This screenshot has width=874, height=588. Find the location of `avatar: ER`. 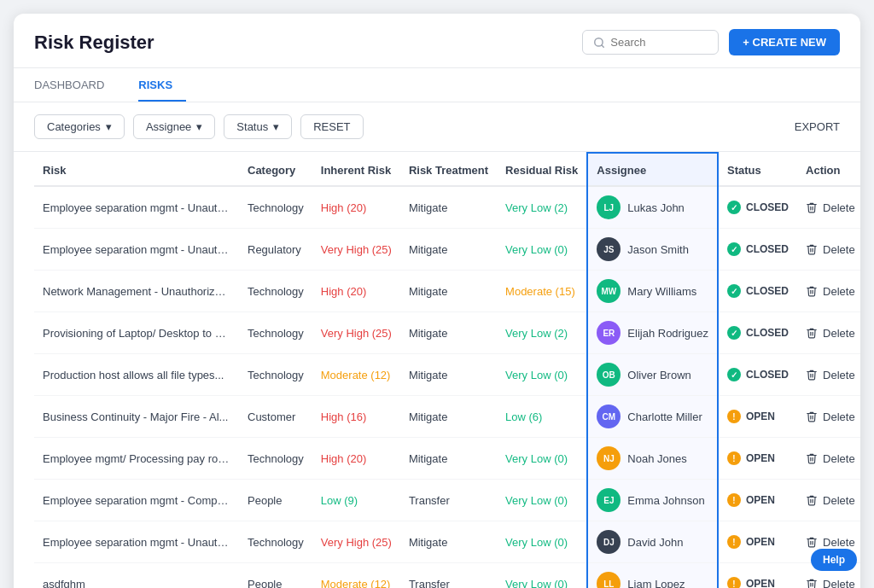

avatar: ER is located at coordinates (609, 333).